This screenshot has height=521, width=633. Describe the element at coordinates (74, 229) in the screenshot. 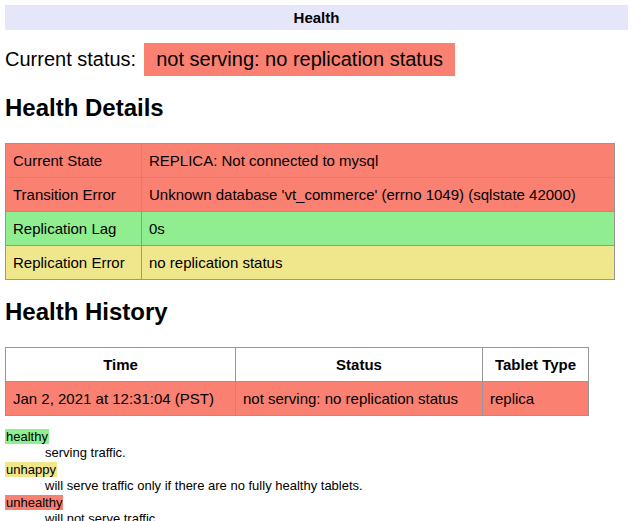

I see `detail-label-replication-lag: Replication Lag` at that location.